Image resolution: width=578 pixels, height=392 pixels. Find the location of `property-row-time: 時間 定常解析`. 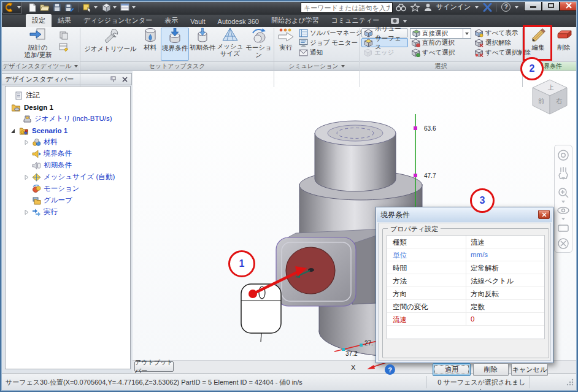

property-row-time: 時間 定常解析 is located at coordinates (466, 267).